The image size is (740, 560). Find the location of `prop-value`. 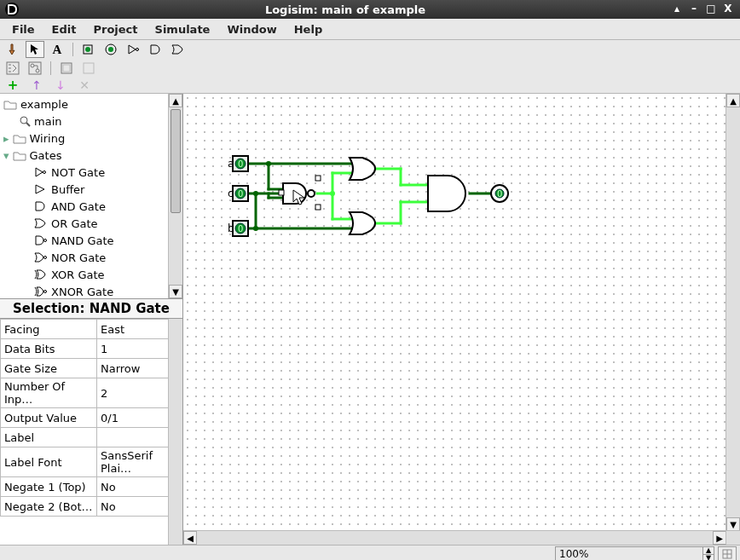

prop-value is located at coordinates (133, 438).